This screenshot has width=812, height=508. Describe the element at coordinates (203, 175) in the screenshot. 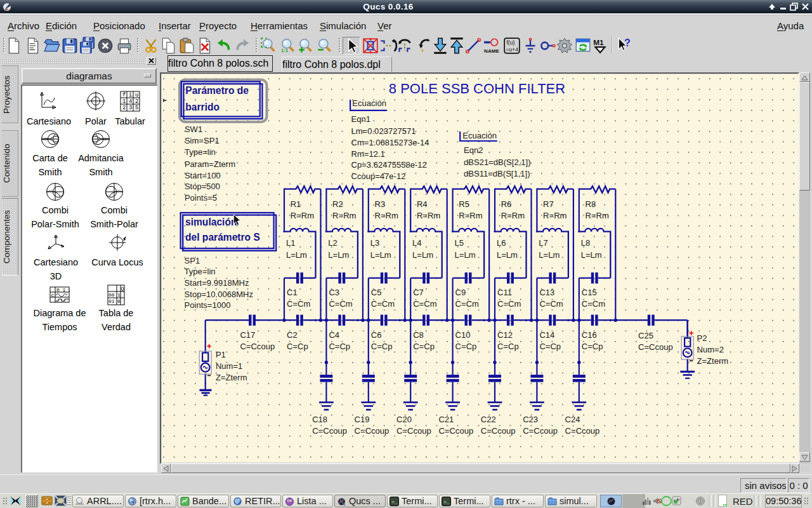

I see `svg-text: Start=100` at that location.